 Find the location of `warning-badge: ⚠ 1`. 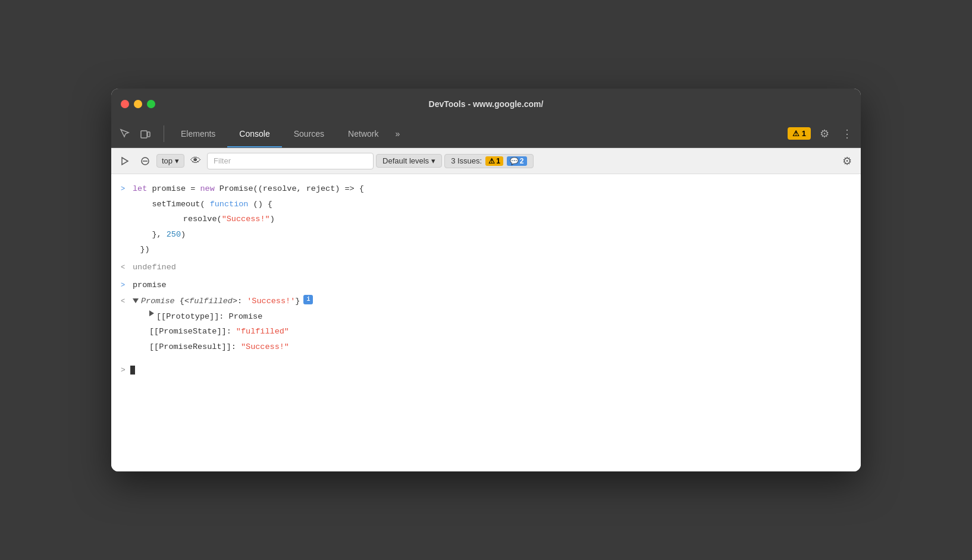

warning-badge: ⚠ 1 is located at coordinates (494, 161).